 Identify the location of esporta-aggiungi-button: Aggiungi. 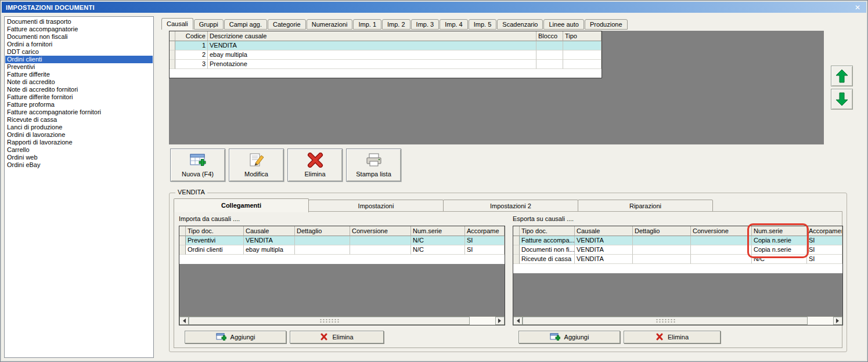
(569, 337).